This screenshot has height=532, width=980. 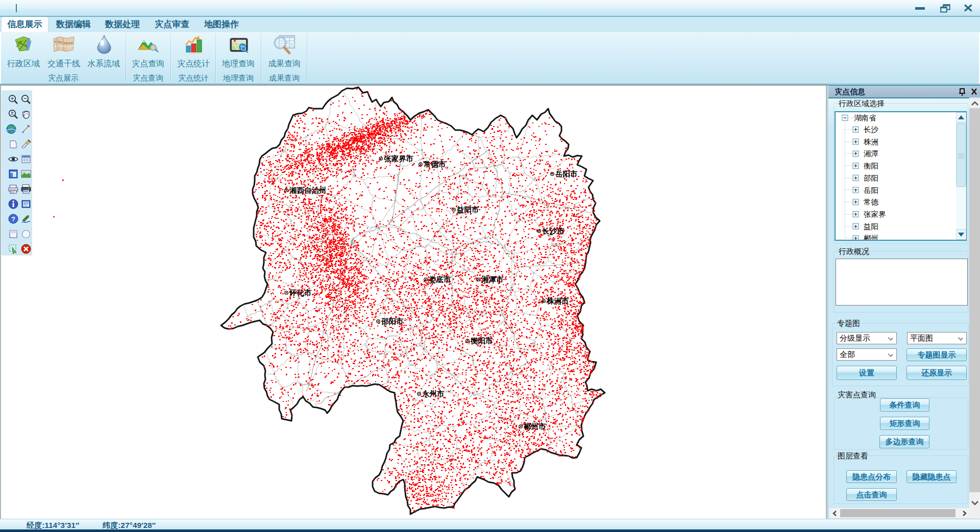 I want to click on svg-text: 湘潭, so click(x=871, y=154).